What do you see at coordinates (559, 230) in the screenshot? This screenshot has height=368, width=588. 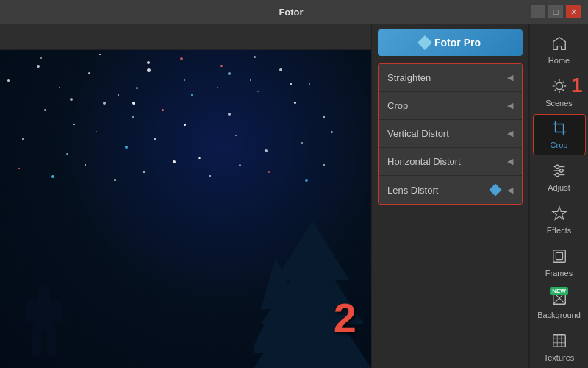 I see `sidebar-effects-label: Effects` at bounding box center [559, 230].